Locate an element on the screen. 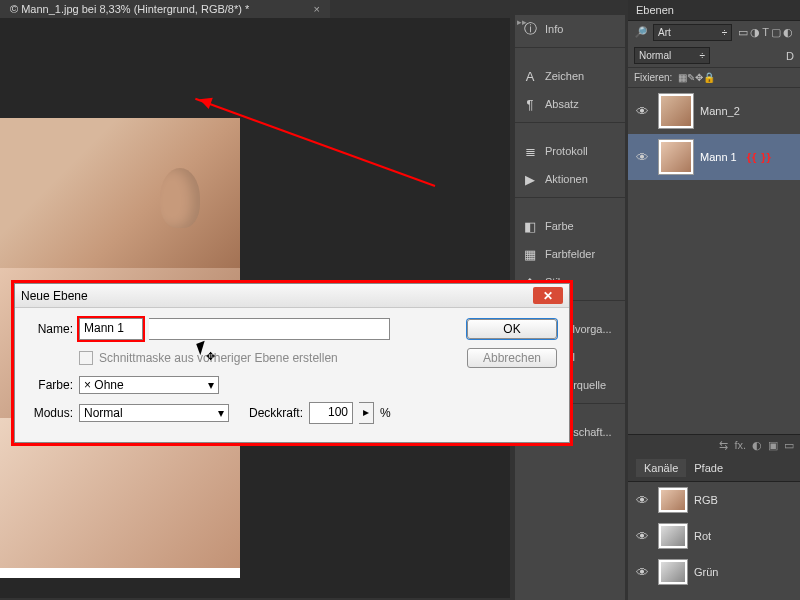 This screenshot has height=600, width=800. ok-button: OK is located at coordinates (512, 329).